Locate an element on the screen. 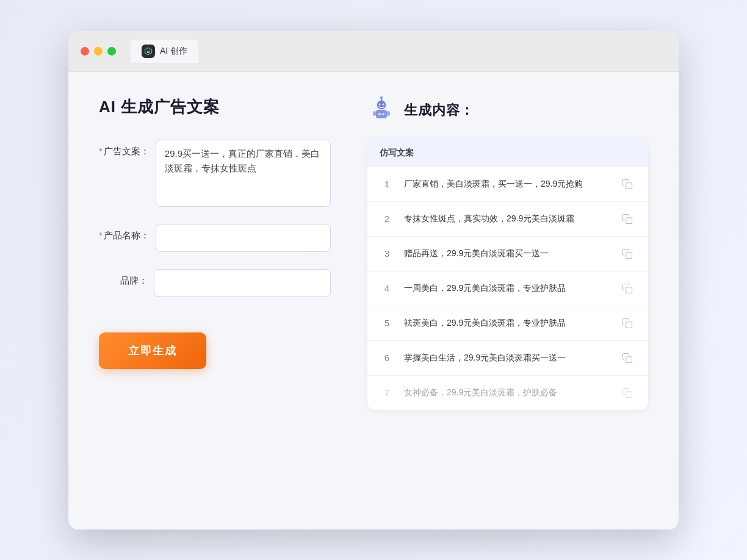 The image size is (747, 560). required-star-2: * is located at coordinates (101, 235).